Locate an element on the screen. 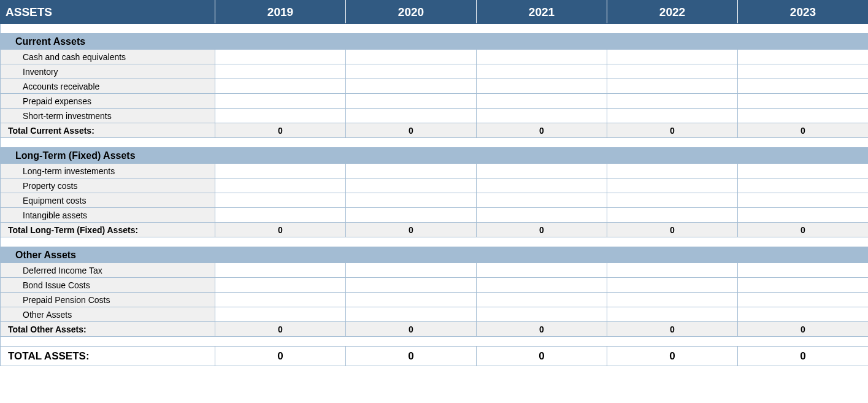  subtotal-row: Total Other Assets:00000 is located at coordinates (434, 329).